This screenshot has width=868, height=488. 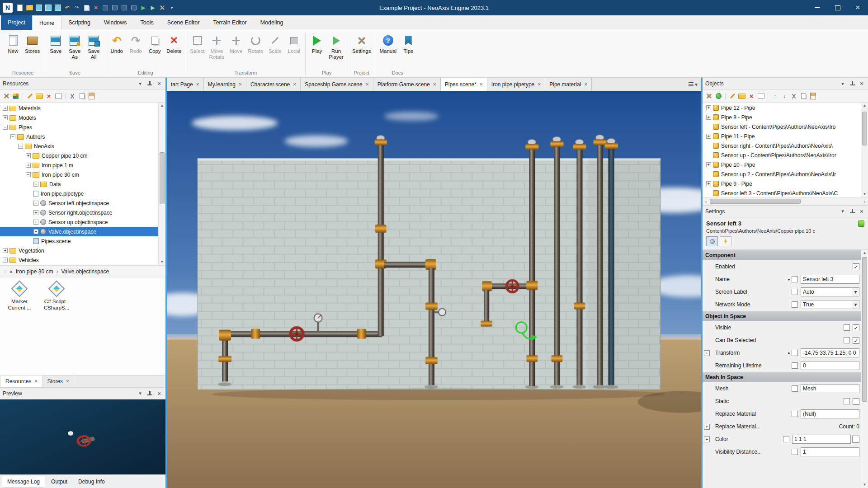 I want to click on tree-item: Valve.objectinspace, so click(x=83, y=231).